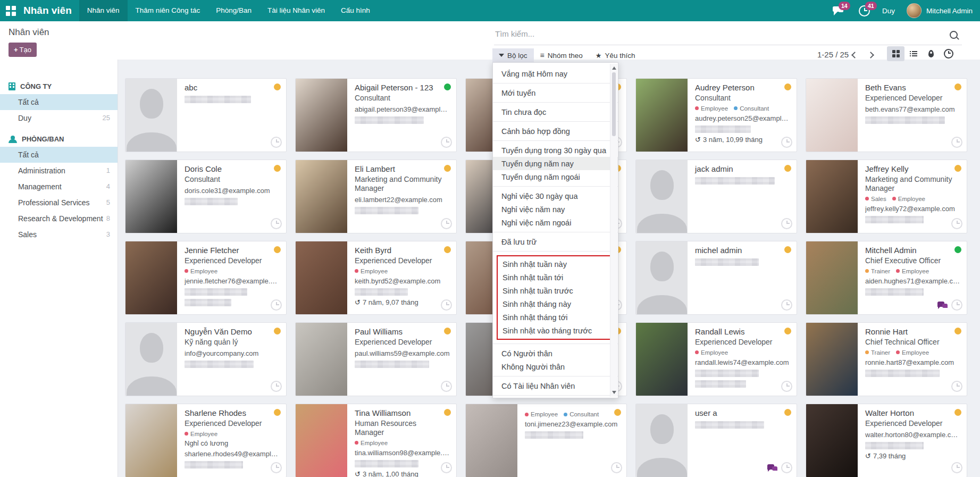  I want to click on search-input, so click(713, 34).